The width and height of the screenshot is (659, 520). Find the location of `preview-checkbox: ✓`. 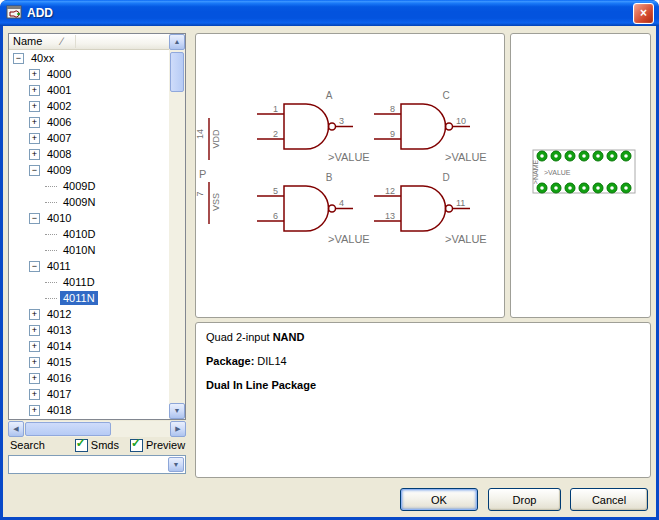

preview-checkbox: ✓ is located at coordinates (136, 446).